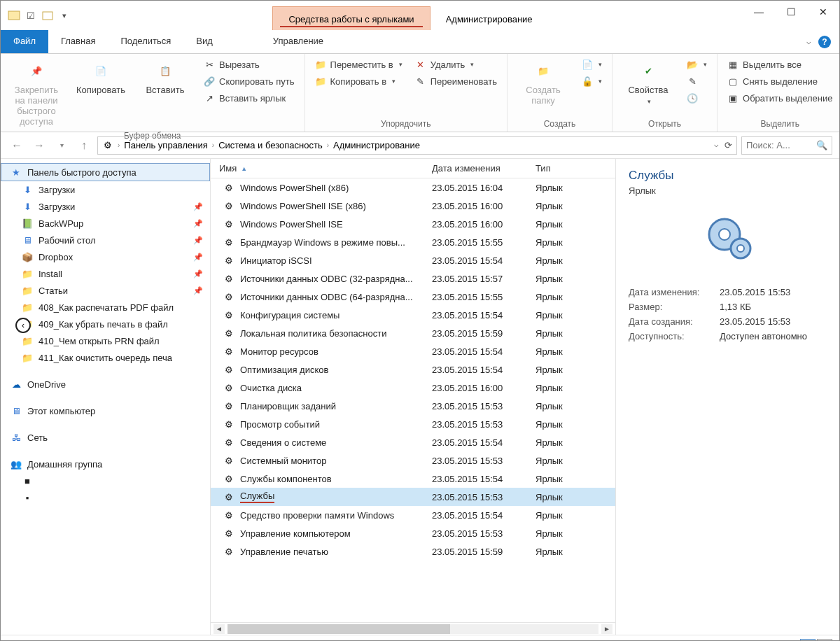 This screenshot has height=641, width=840. Describe the element at coordinates (31, 15) in the screenshot. I see `properties-qat-icon: ☑` at that location.